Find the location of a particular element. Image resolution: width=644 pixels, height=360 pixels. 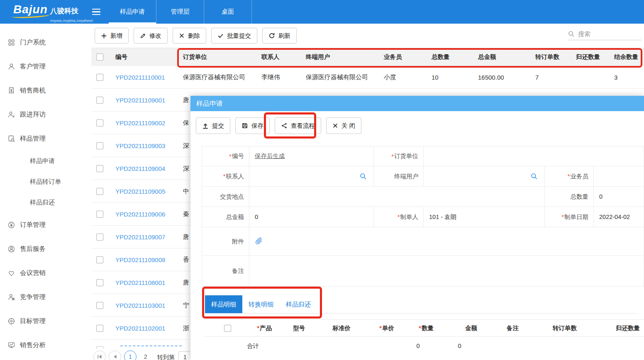

row-id-link: YPD20211109005 is located at coordinates (140, 192).